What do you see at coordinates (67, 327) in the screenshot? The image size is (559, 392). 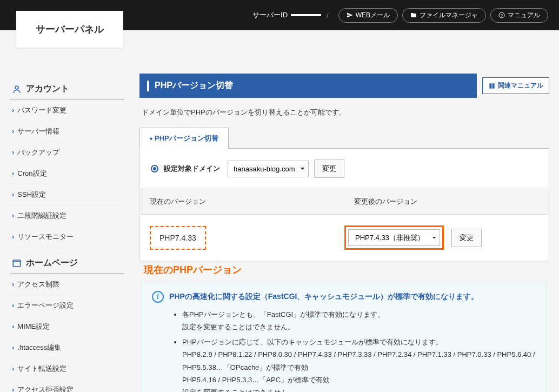 I see `sidebar-item: MIME設定` at bounding box center [67, 327].